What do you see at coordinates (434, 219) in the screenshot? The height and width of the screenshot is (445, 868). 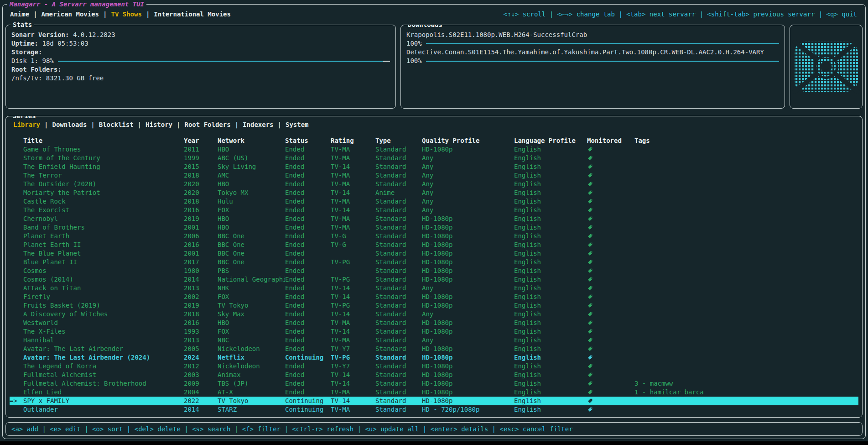 I see `series-row-chernobyl: Chernobyl2019HBOEndedTV-MAStandardHD-108…` at bounding box center [434, 219].